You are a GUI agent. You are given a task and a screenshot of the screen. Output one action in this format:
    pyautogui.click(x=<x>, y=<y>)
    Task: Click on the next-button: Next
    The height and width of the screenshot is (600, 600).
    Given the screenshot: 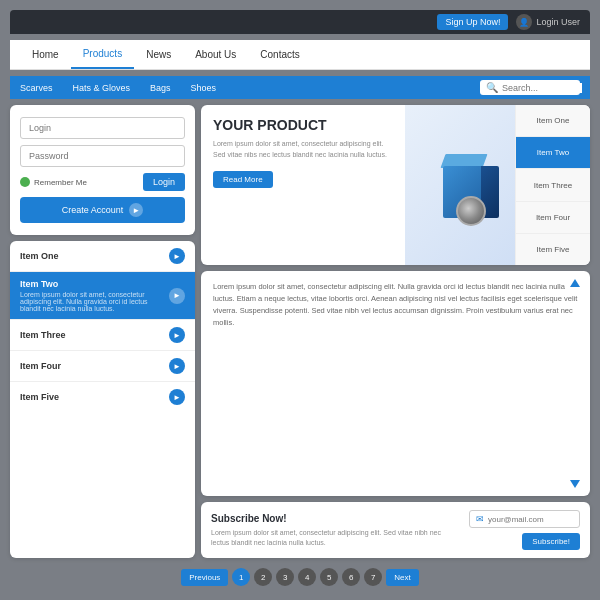 What is the action you would take?
    pyautogui.click(x=402, y=578)
    